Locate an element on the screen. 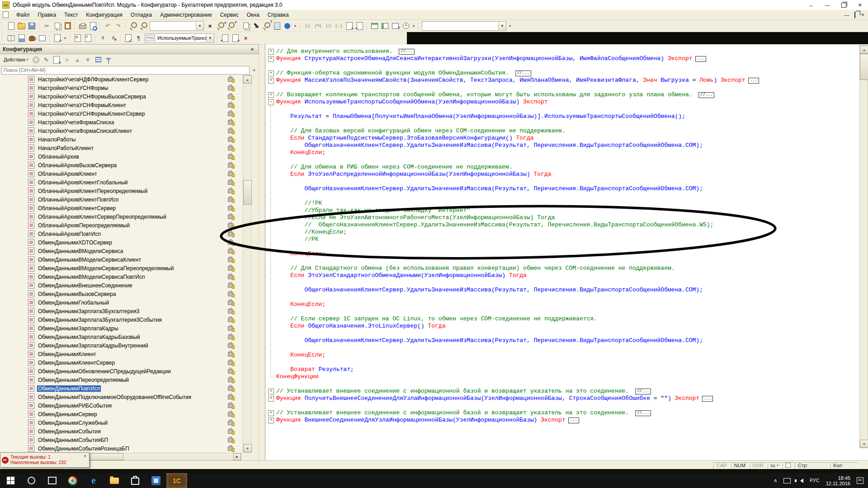 The height and width of the screenshot is (488, 868). paste-icon is located at coordinates (68, 26).